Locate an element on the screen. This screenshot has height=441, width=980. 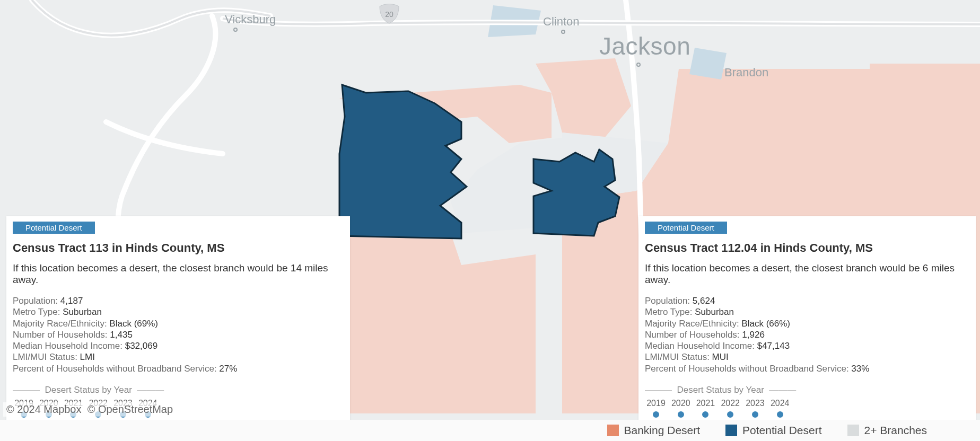
legend-label: 2+ Branches is located at coordinates (896, 430).